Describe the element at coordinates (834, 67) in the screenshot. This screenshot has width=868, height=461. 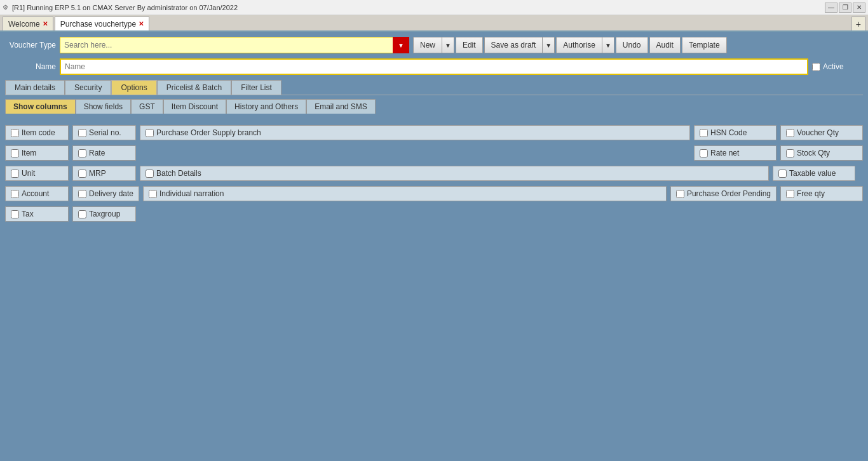
I see `active-label: Active` at that location.